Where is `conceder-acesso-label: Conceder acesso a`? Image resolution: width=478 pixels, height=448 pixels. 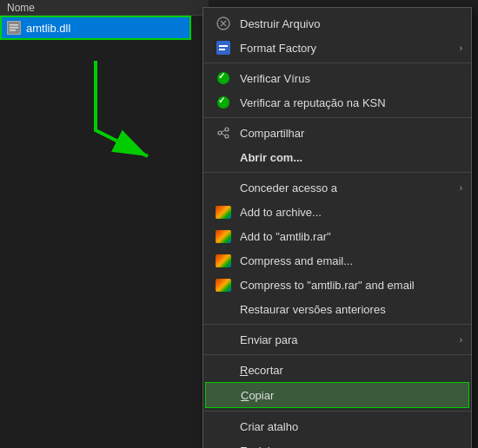 conceder-acesso-label: Conceder acesso a is located at coordinates (349, 188).